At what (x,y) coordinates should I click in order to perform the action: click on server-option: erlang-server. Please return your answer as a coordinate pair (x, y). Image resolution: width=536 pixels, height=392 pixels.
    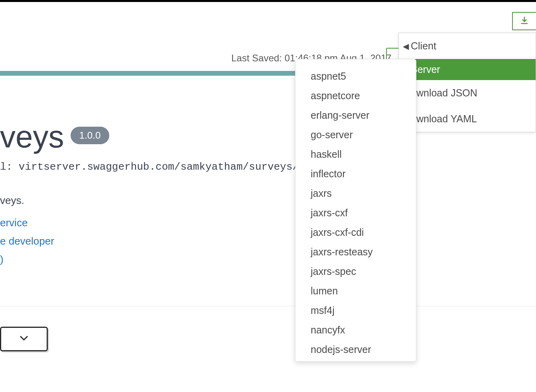
    Looking at the image, I should click on (356, 116).